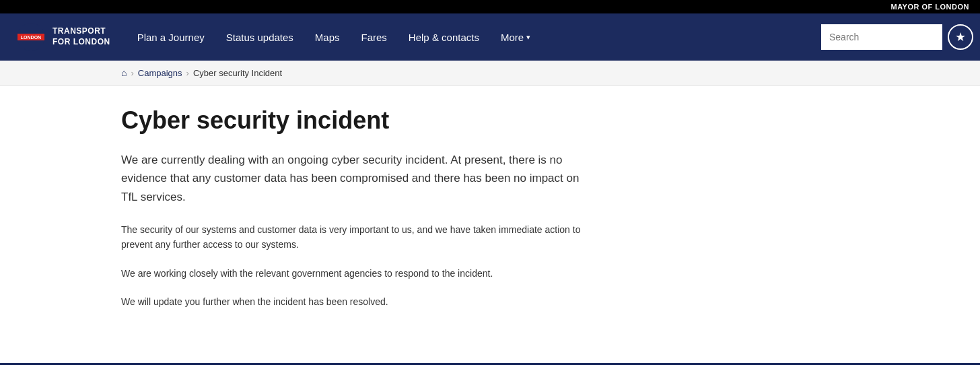 This screenshot has height=369, width=980. What do you see at coordinates (930, 7) in the screenshot?
I see `mayor-bar-text: MAYOR OF LONDON` at bounding box center [930, 7].